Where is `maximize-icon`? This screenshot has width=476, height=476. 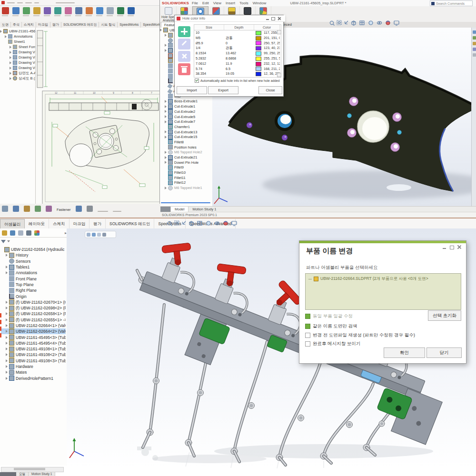 maximize-icon is located at coordinates (273, 18).